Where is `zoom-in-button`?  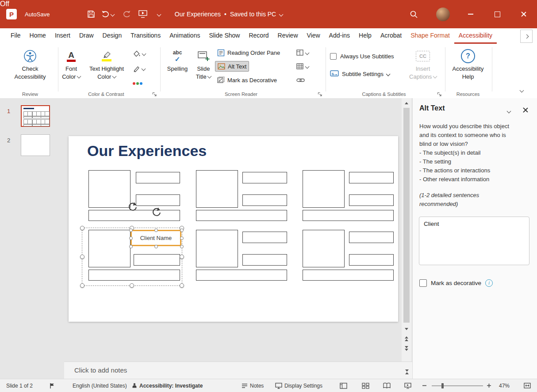
zoom-in-button is located at coordinates (489, 385).